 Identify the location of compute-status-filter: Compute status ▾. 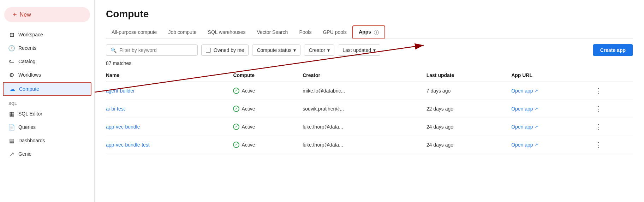
(276, 50).